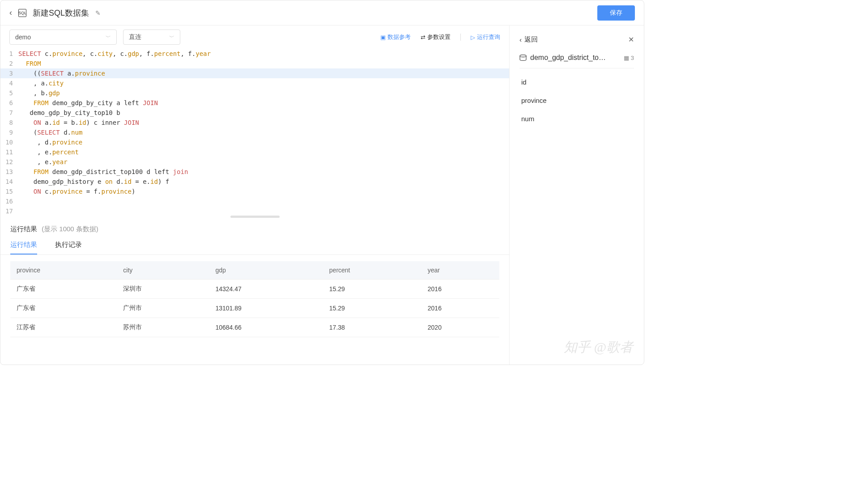 The height and width of the screenshot is (492, 868). I want to click on tab-1: 执行记录, so click(68, 248).